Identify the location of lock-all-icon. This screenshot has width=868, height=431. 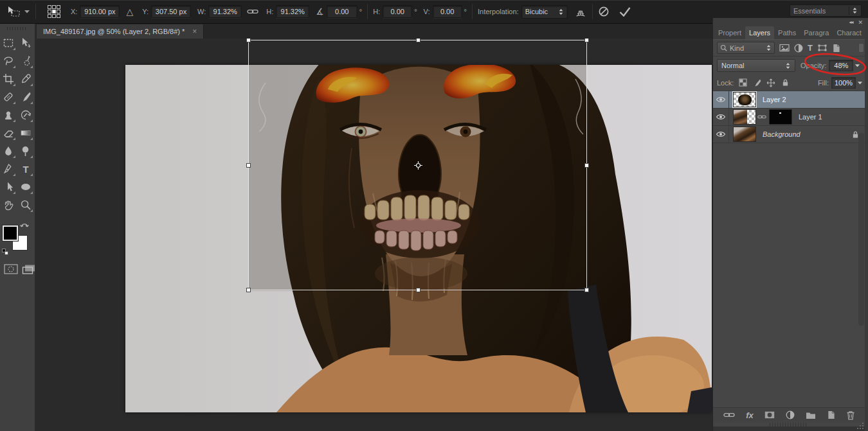
(785, 83).